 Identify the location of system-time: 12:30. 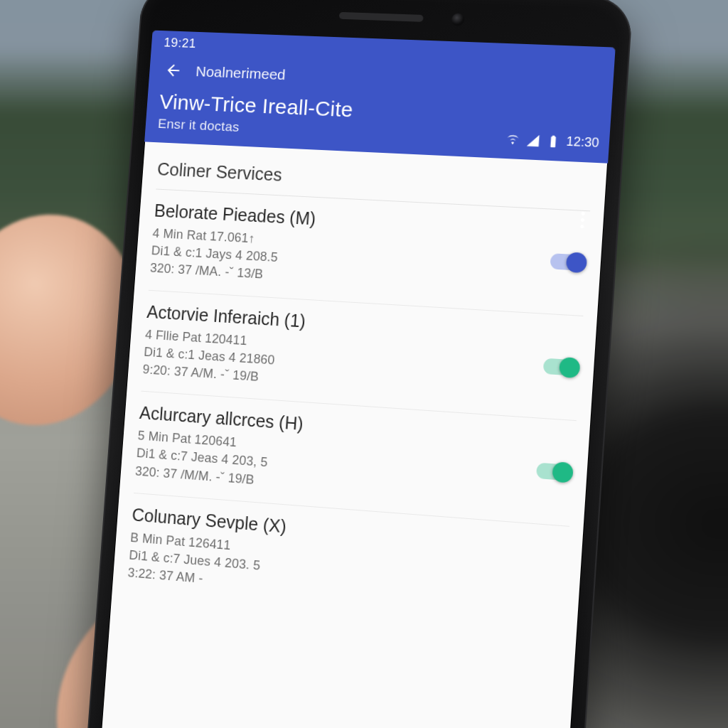
(583, 142).